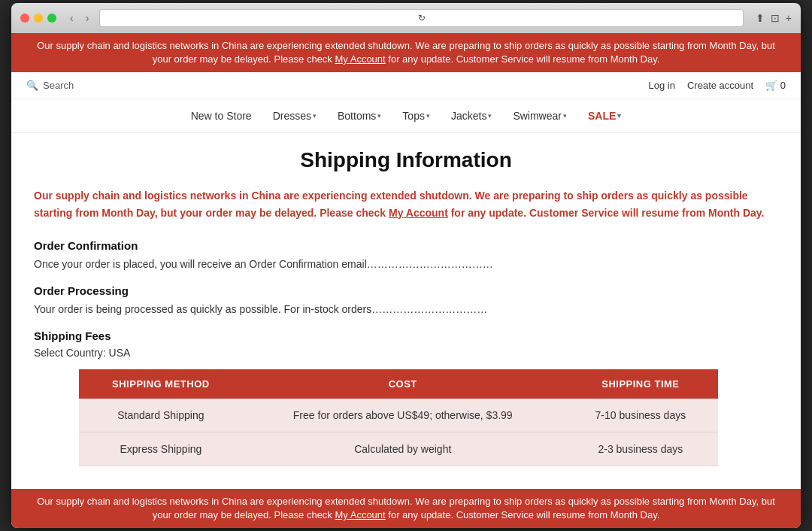 The height and width of the screenshot is (531, 812). Describe the element at coordinates (774, 18) in the screenshot. I see `browser-tools: ⬆ ⊡ +` at that location.